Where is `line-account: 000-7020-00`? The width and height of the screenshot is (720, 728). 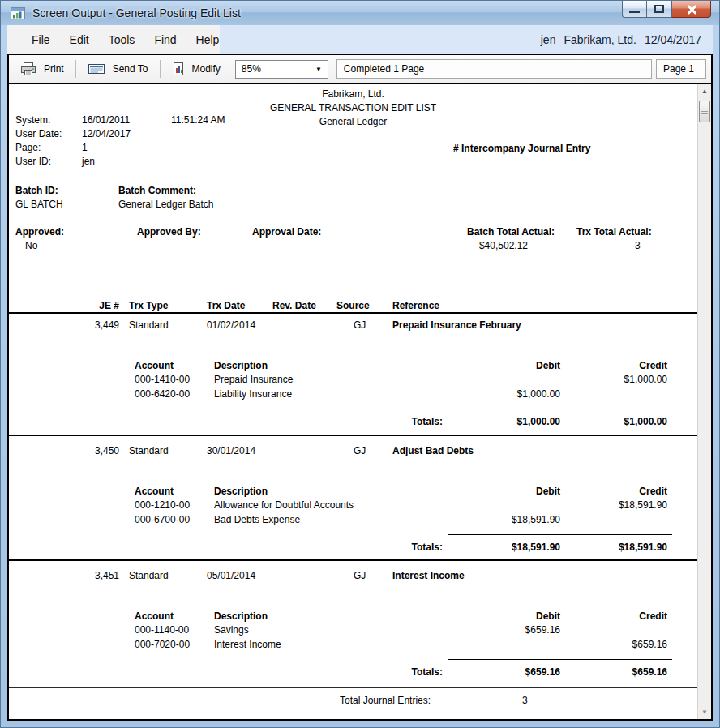 line-account: 000-7020-00 is located at coordinates (162, 644).